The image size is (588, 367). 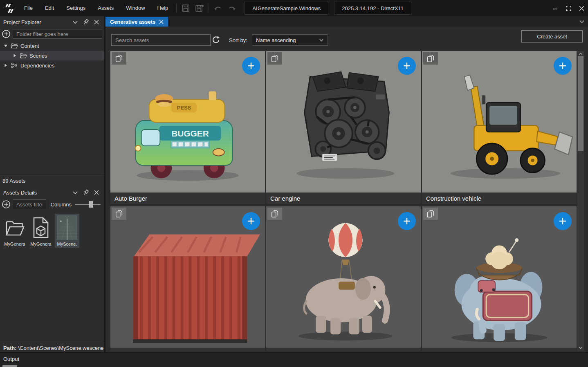 I want to click on search-assets-input, so click(x=161, y=40).